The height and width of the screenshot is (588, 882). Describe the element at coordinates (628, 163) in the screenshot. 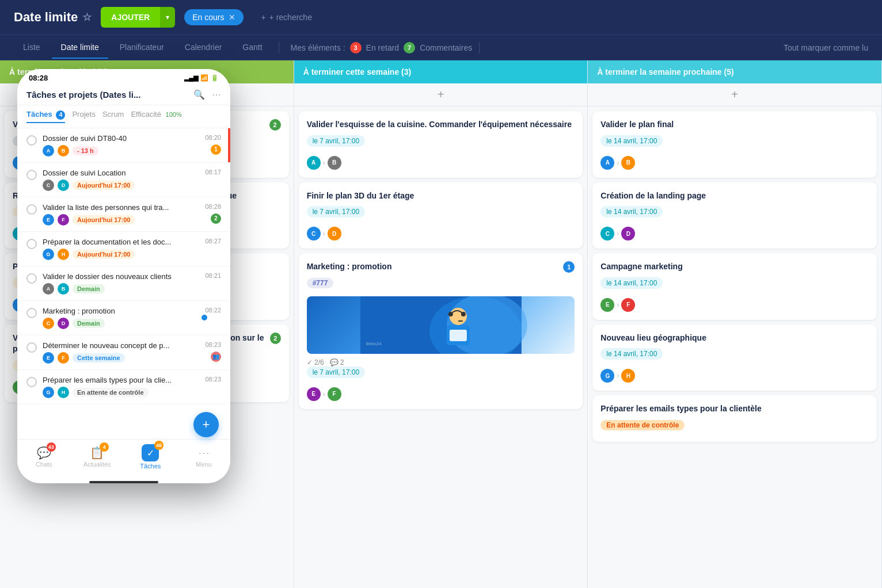

I see `avatar: B` at that location.